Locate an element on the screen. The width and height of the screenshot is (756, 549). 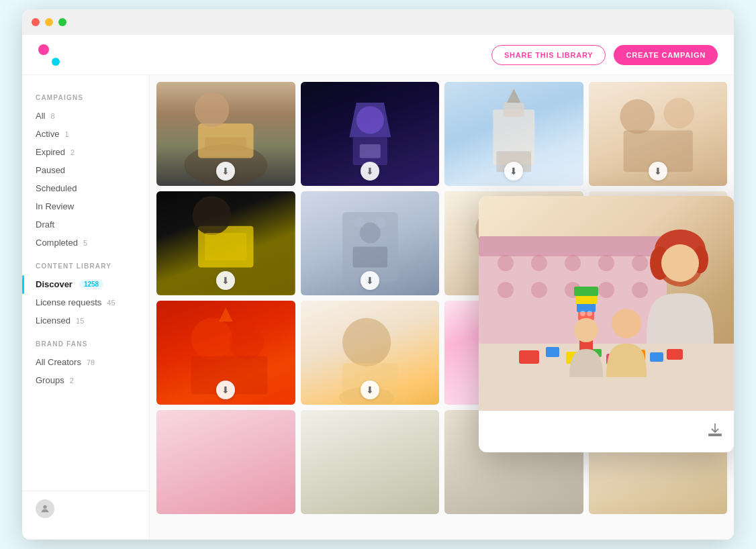
sidebar-item-all-creators: All Creators 78 is located at coordinates (86, 362).